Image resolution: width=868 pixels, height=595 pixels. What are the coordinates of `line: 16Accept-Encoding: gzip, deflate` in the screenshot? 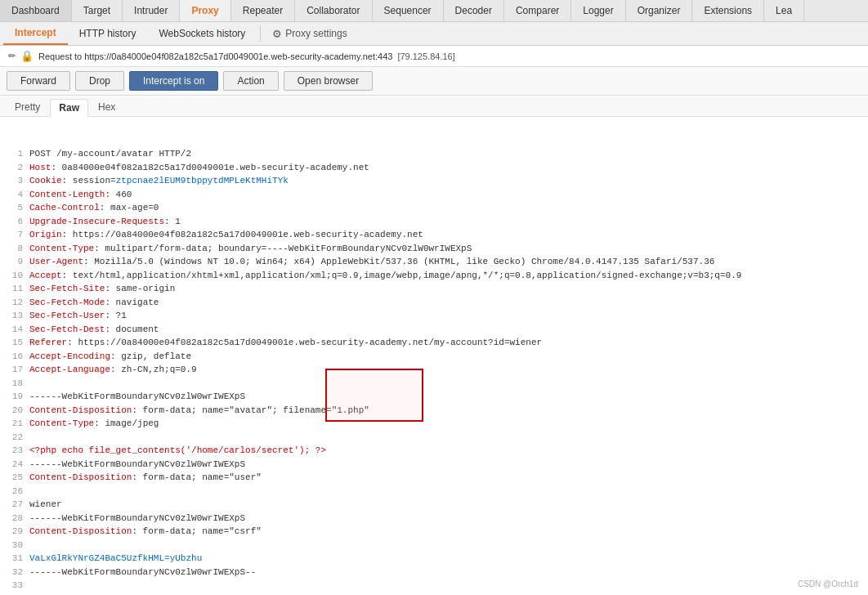 It's located at (434, 356).